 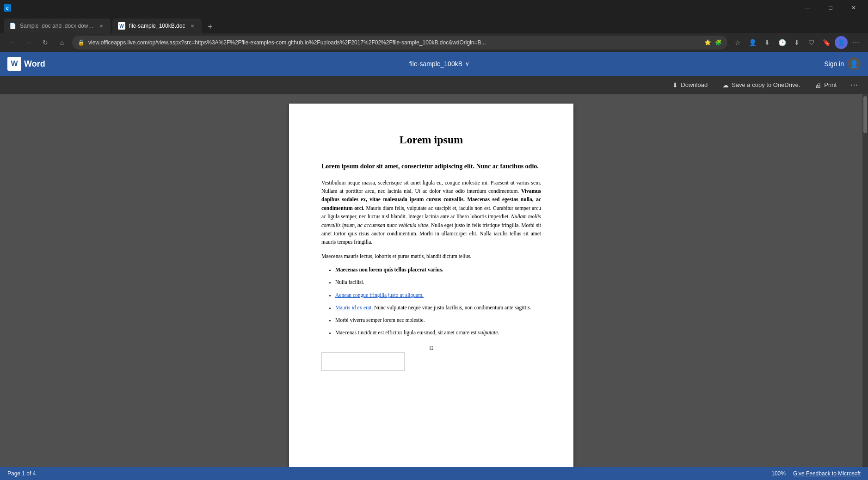 What do you see at coordinates (29, 43) in the screenshot?
I see `forward-button: →` at bounding box center [29, 43].